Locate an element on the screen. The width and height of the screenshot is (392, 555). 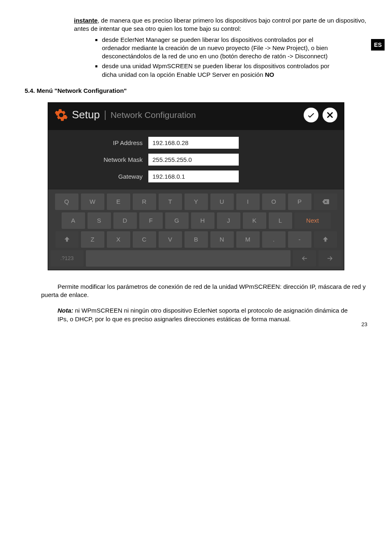
page-number: 23 is located at coordinates (364, 325).